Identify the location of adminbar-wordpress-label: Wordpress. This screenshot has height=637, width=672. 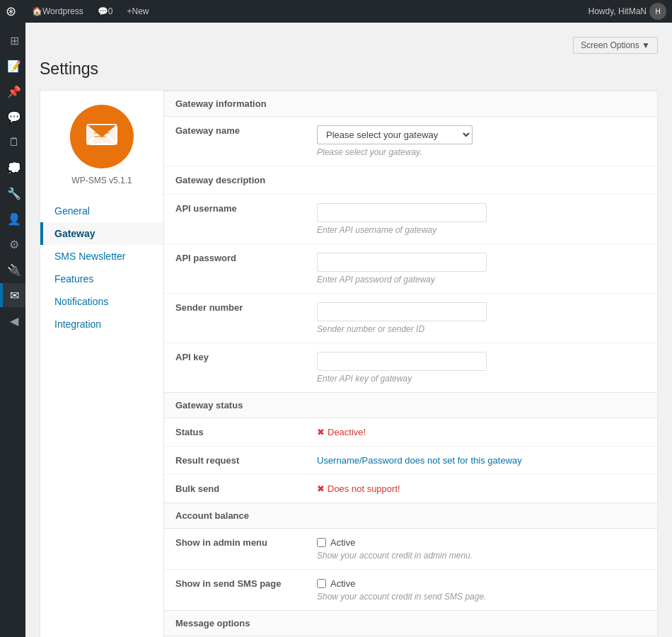
(63, 11).